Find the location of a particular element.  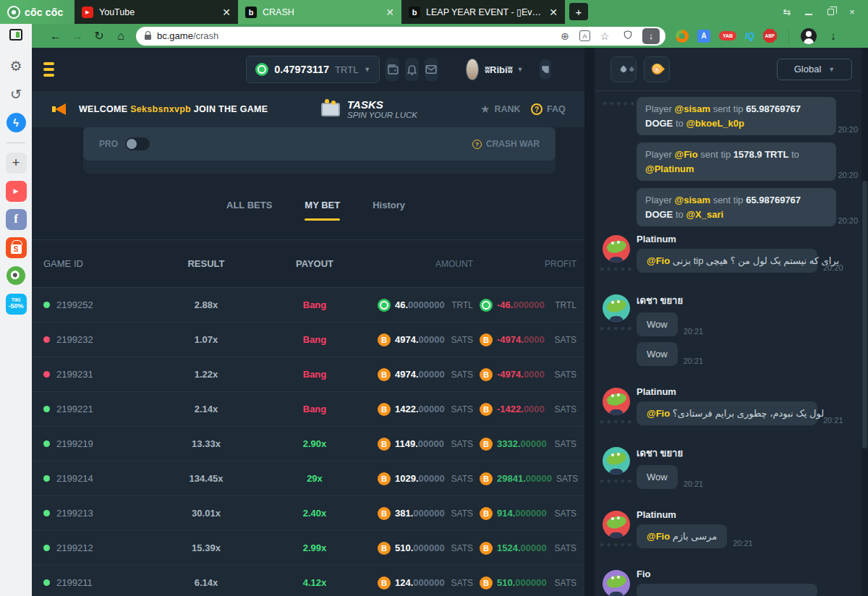

mention-link: @Platinum is located at coordinates (670, 169).